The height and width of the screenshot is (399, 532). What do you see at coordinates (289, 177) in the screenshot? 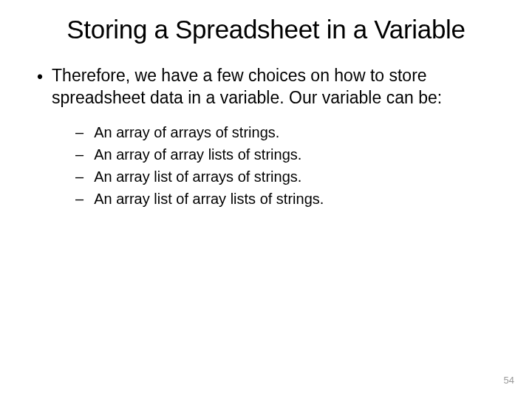
I see `list-item: – An array list of arrays of strings.` at bounding box center [289, 177].